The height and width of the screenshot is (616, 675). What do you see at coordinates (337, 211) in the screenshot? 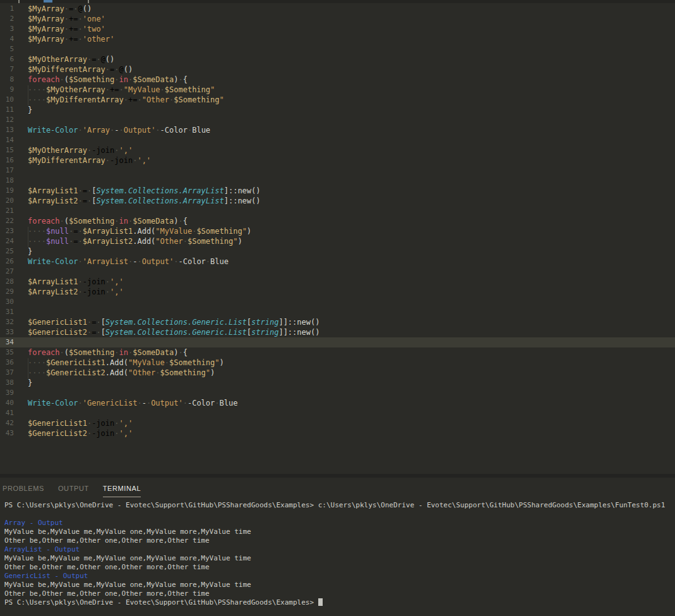
I see `code-line: 21` at bounding box center [337, 211].